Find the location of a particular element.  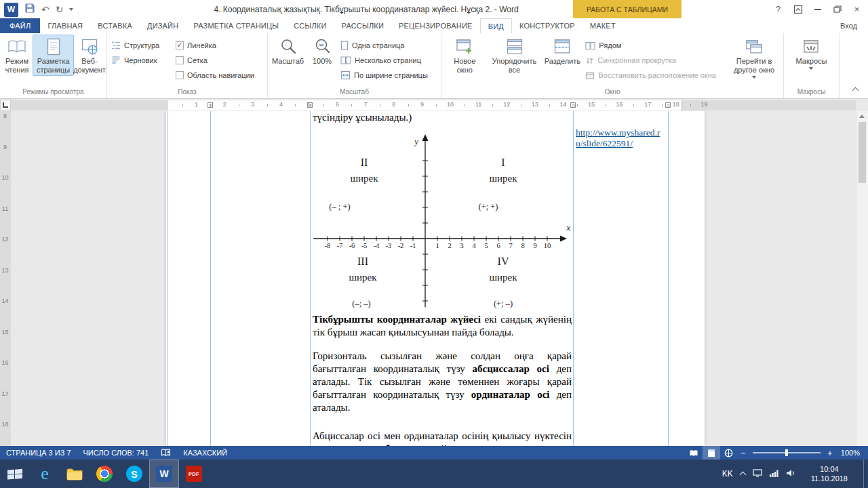

print-layout-view-button is located at coordinates (711, 453).